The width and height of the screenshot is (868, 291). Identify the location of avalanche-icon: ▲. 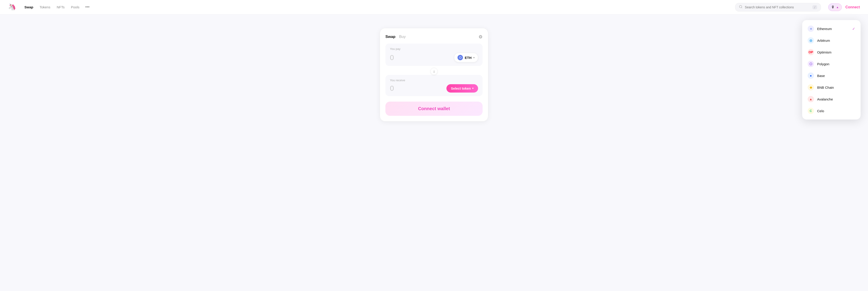
(811, 99).